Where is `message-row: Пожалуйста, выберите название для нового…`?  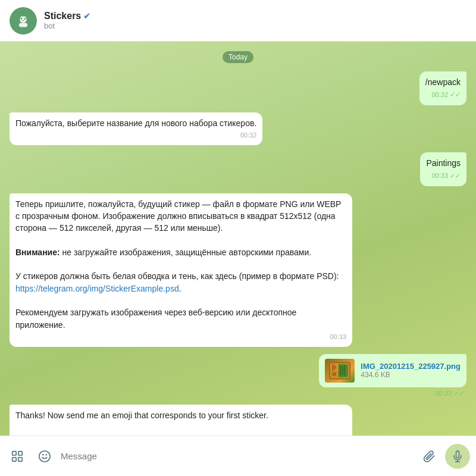 message-row: Пожалуйста, выберите название для нового… is located at coordinates (238, 129).